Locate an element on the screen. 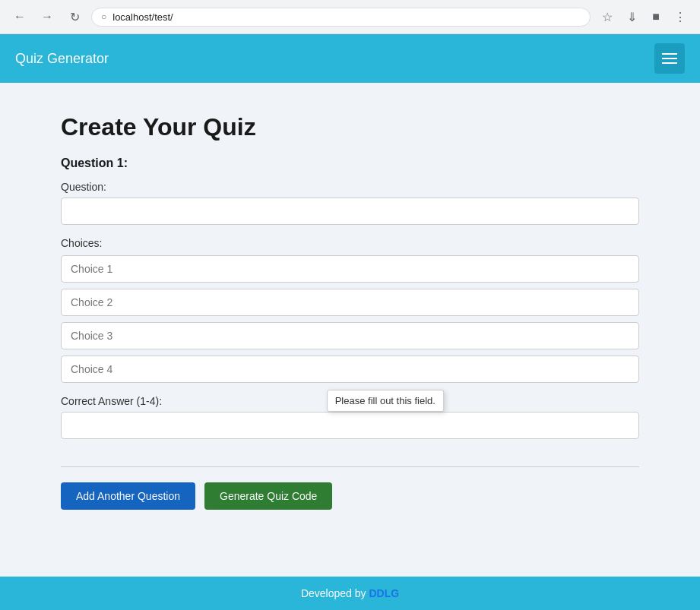 The height and width of the screenshot is (610, 700). choice-1-input is located at coordinates (350, 269).